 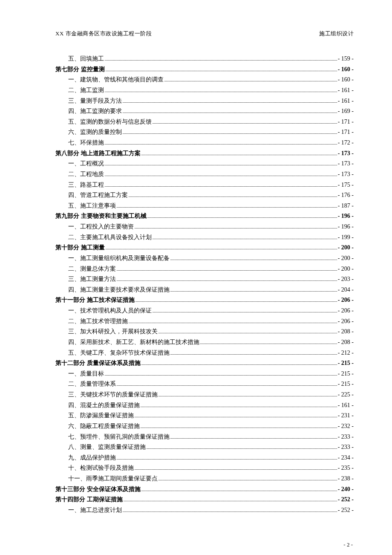 What do you see at coordinates (98, 195) in the screenshot?
I see `toc-entry-label: 四、管道工程施工方案` at bounding box center [98, 195].